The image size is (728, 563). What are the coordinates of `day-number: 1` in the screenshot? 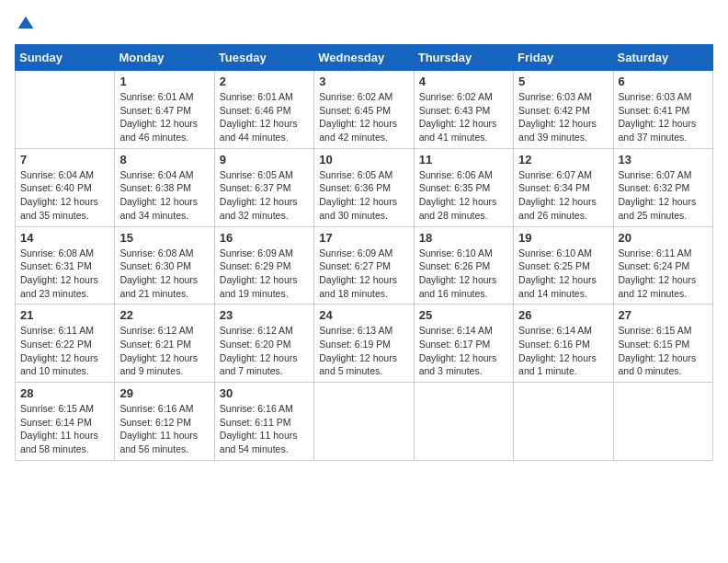 It's located at (164, 81).